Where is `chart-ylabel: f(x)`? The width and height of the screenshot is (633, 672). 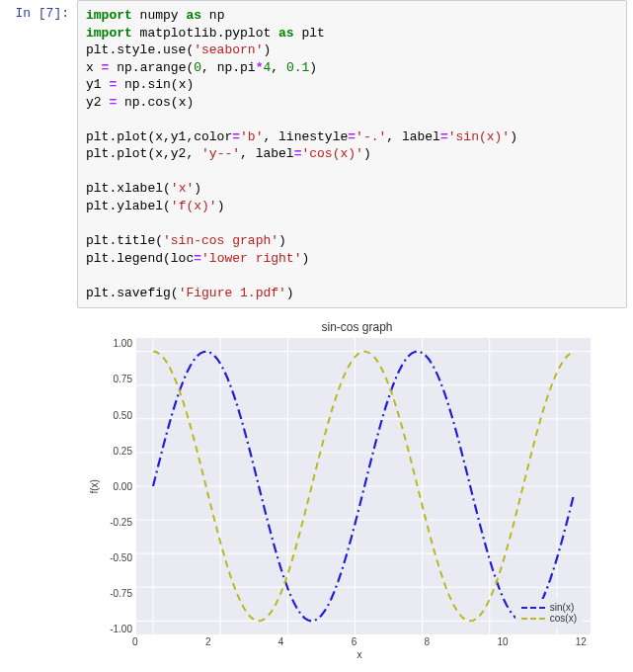
chart-ylabel: f(x) is located at coordinates (95, 486).